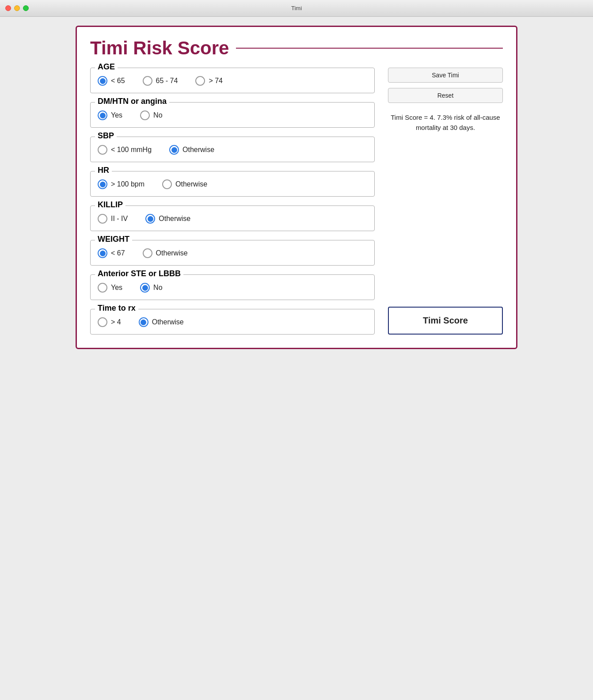 This screenshot has height=700, width=593. Describe the element at coordinates (167, 81) in the screenshot. I see `radio-label-age-1: 65 - 74` at that location.